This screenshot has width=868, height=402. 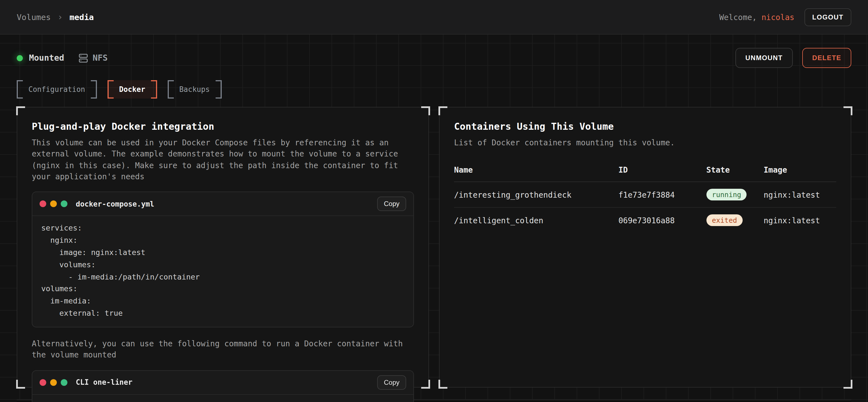 What do you see at coordinates (735, 170) in the screenshot?
I see `column-header-state: State` at bounding box center [735, 170].